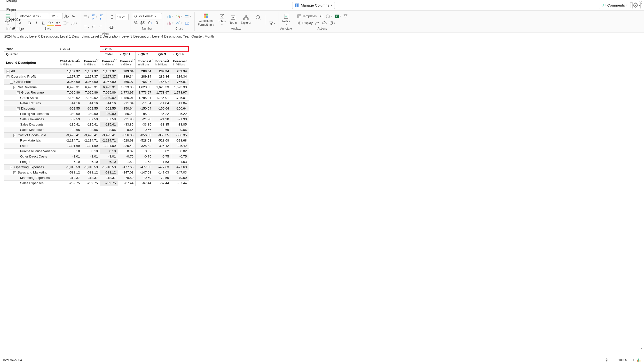 The image size is (644, 363). What do you see at coordinates (317, 23) in the screenshot?
I see `redo-button` at bounding box center [317, 23].